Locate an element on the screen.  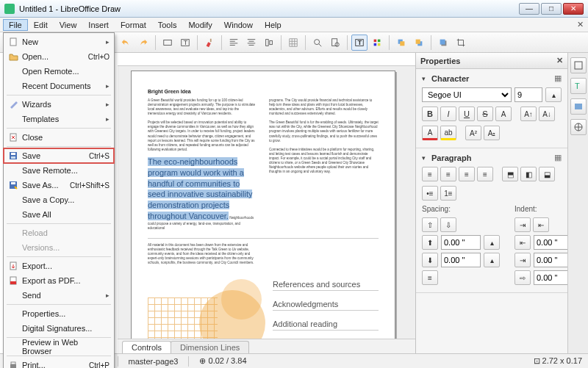
menuitem-versions: Versions... is located at coordinates (59, 248).